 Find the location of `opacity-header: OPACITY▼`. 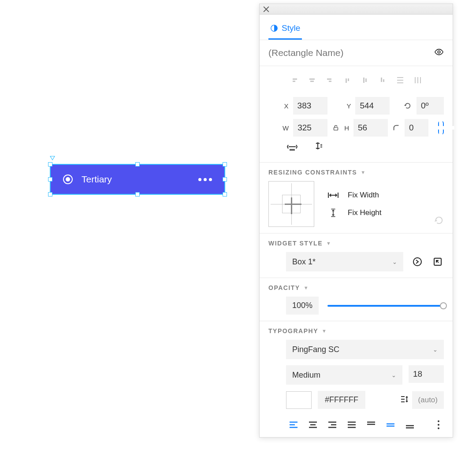

opacity-header: OPACITY▼ is located at coordinates (356, 288).